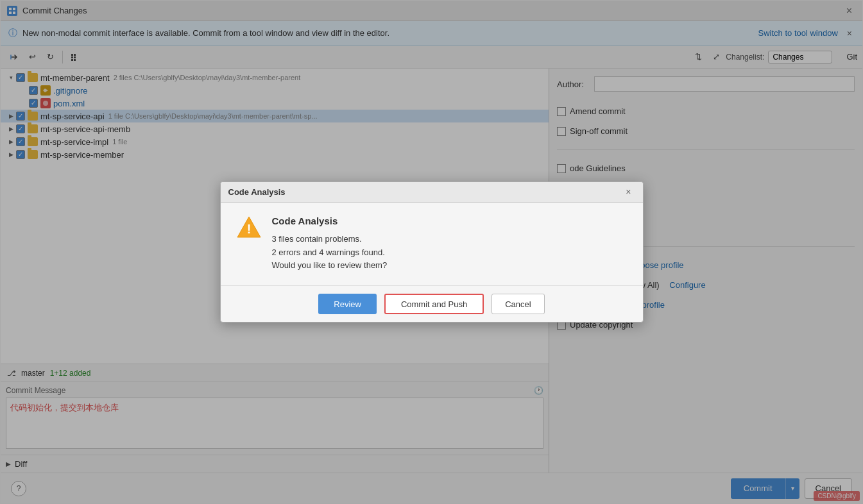  Describe the element at coordinates (348, 304) in the screenshot. I see `review-button: Review` at that location.